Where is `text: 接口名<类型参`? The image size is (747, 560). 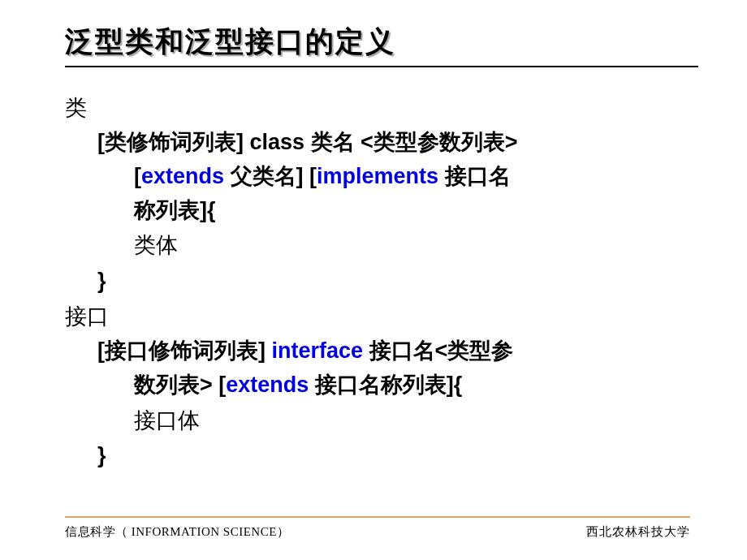
text: 接口名<类型参 is located at coordinates (438, 351).